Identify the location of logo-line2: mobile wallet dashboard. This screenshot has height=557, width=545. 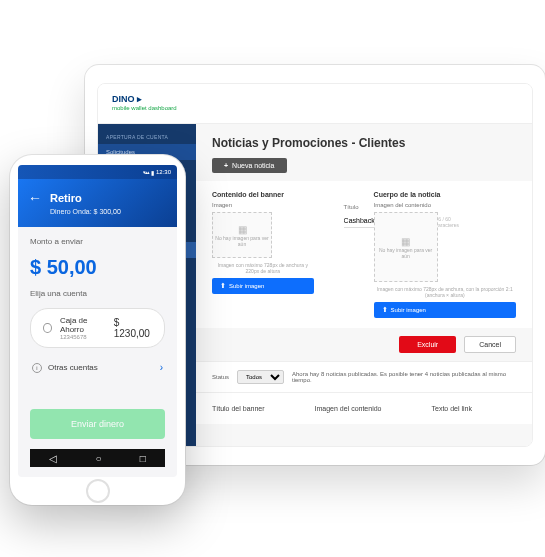
(144, 108).